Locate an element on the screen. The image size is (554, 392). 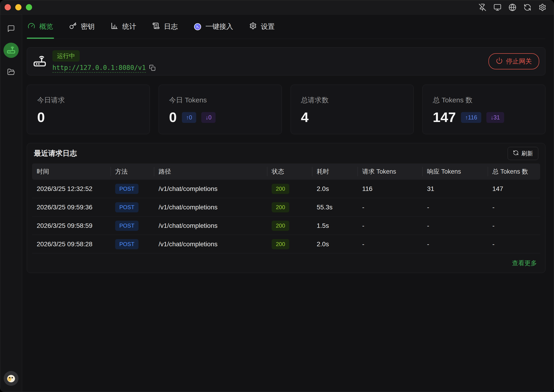
input-tokens-badge: ↑116 is located at coordinates (471, 117).